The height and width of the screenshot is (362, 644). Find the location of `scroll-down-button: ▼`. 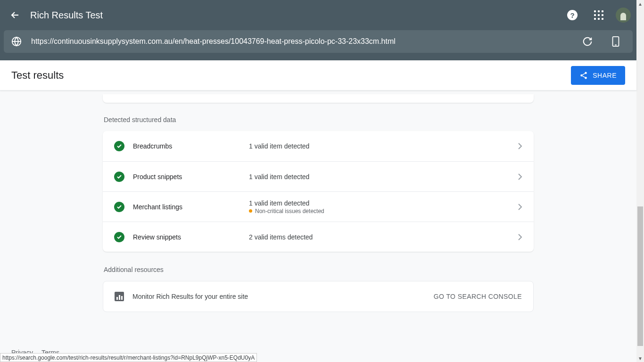

scroll-down-button: ▼ is located at coordinates (640, 358).